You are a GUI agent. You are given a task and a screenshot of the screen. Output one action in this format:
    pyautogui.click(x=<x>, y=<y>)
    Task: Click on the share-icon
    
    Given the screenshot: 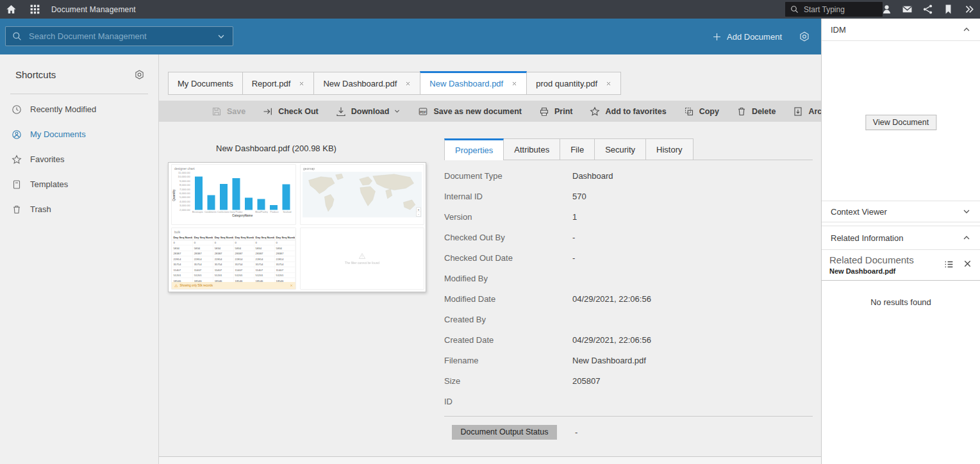 What is the action you would take?
    pyautogui.click(x=928, y=9)
    